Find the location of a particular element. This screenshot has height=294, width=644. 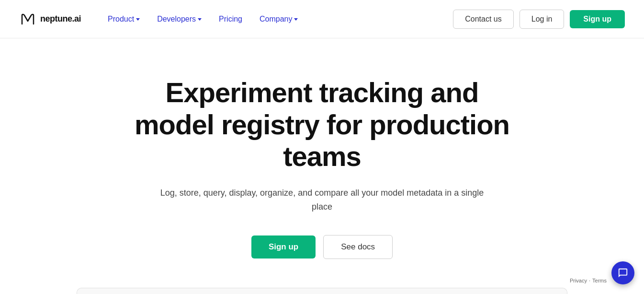

logo-icon is located at coordinates (28, 19).